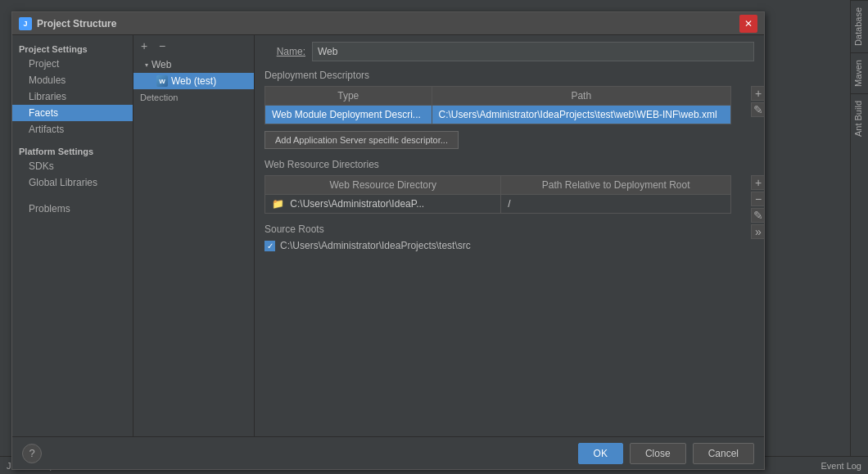 This screenshot has width=868, height=474. What do you see at coordinates (161, 65) in the screenshot?
I see `tree-item-web-label: Web` at bounding box center [161, 65].